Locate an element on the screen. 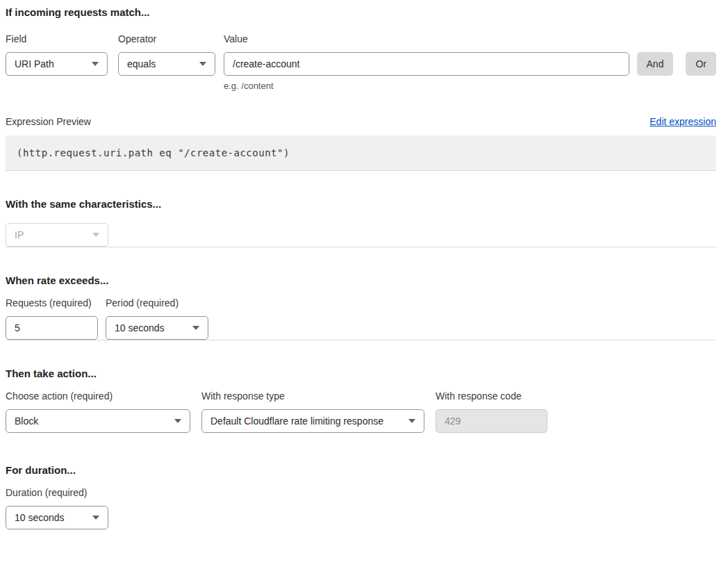 Image resolution: width=728 pixels, height=585 pixels. duration-select: 10 seconds is located at coordinates (57, 518).